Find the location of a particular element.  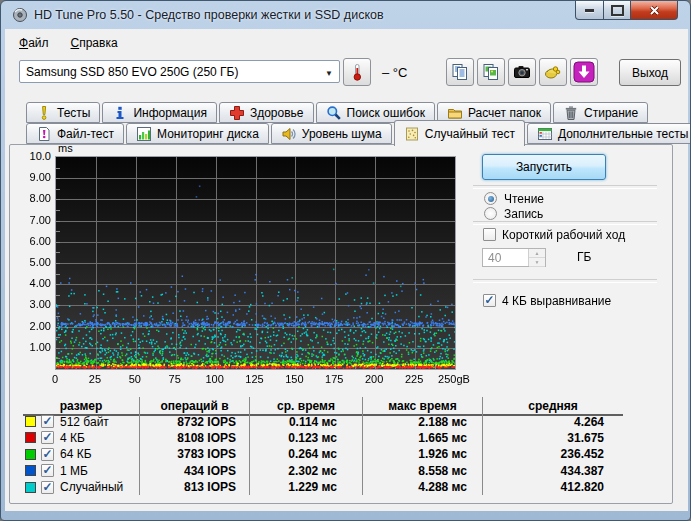

info-icon is located at coordinates (120, 113).